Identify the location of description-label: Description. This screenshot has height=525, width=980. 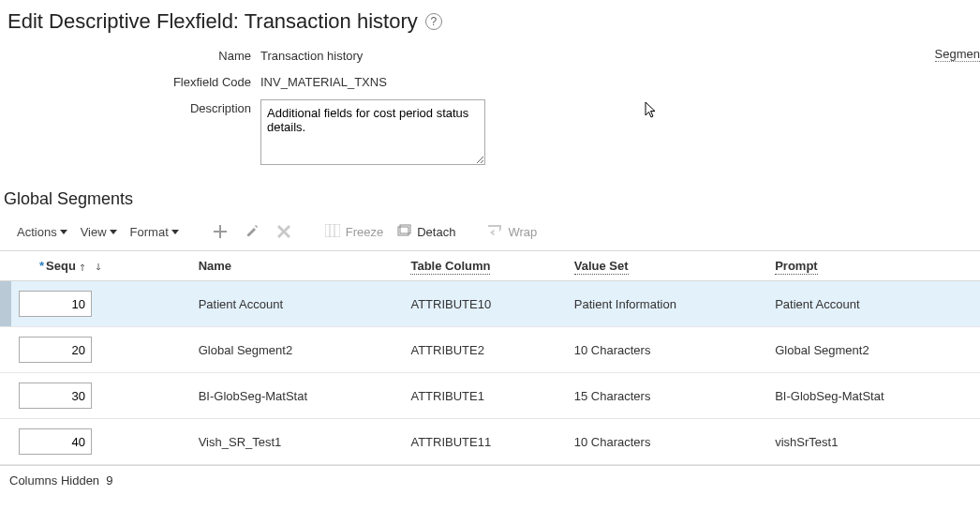
(134, 109).